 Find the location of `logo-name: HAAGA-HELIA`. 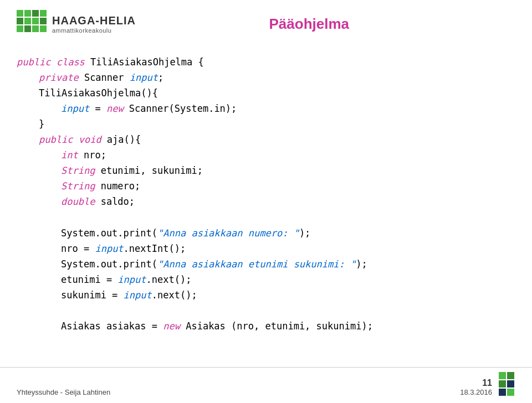

logo-name: HAAGA-HELIA is located at coordinates (94, 21).